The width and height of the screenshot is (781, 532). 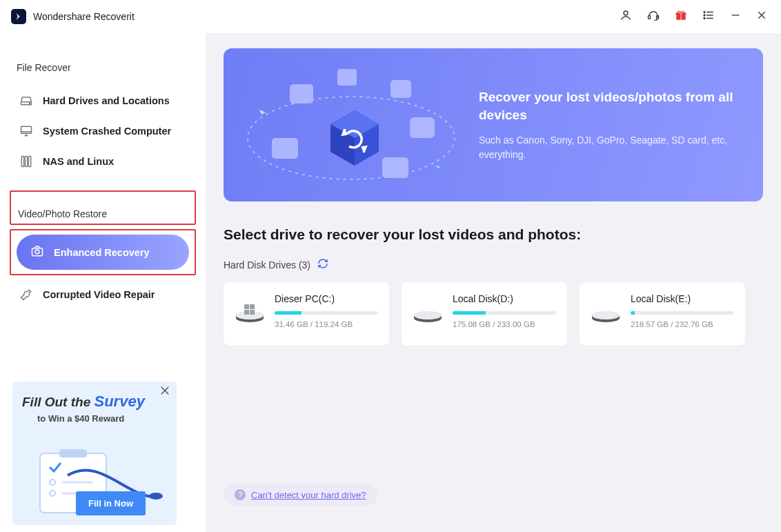 What do you see at coordinates (493, 235) in the screenshot?
I see `main-heading: Select drive to recover your lost videos…` at bounding box center [493, 235].